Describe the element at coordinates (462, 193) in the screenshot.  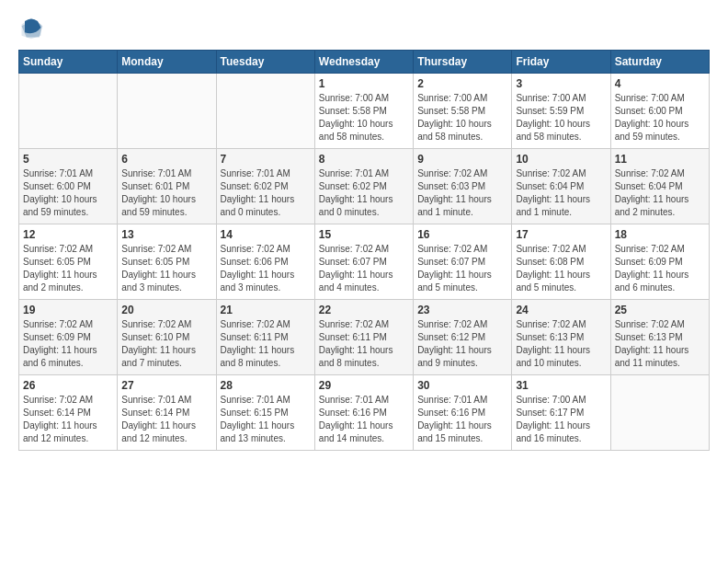
I see `day-info: Sunrise: 7:02 AM Sunset: 6:03 PM Dayligh…` at that location.